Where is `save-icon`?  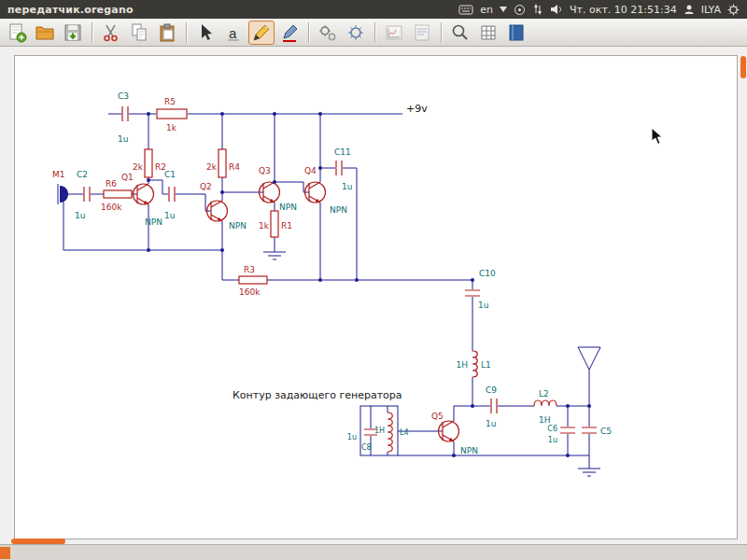
save-icon is located at coordinates (73, 33).